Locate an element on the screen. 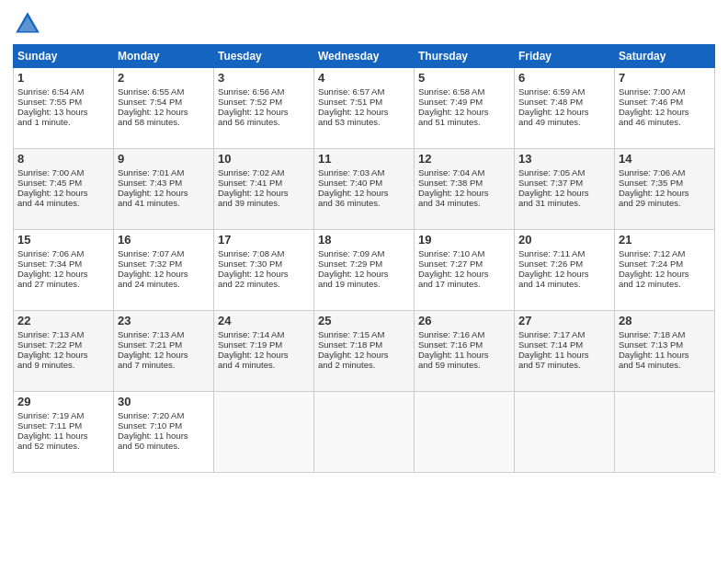 This screenshot has width=728, height=563. day-cell: 1Sunrise: 6:54 AMSunset: 7:55 PMDaylight… is located at coordinates (64, 109).